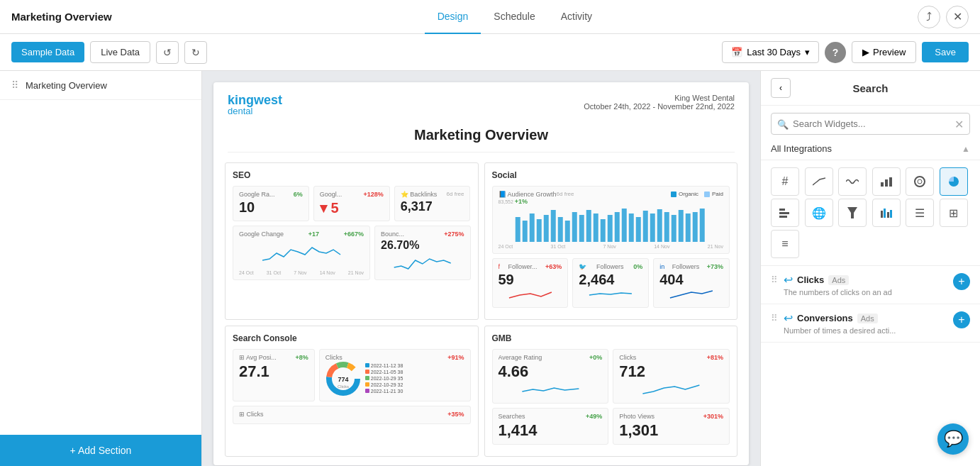  I want to click on twitter-followers-widget: 🐦 Followers0% 2,464, so click(611, 283).